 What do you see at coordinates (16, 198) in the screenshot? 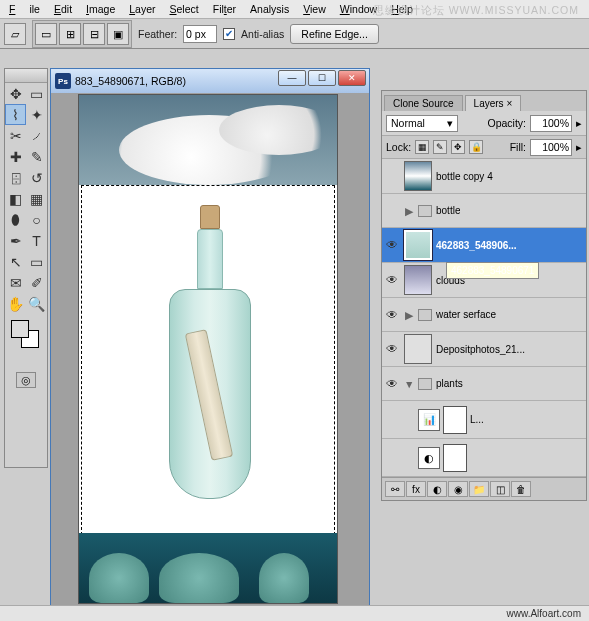
I see `eraser-tool-icon: ◧` at bounding box center [16, 198].